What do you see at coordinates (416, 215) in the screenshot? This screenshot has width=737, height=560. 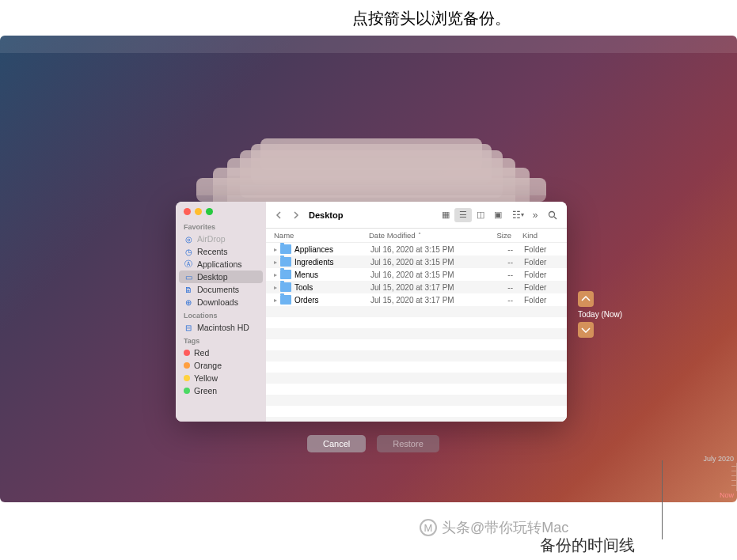 I see `finder-toolbar: Desktop ▦ ☰ ◫ ▣ ☷▾ »` at bounding box center [416, 215].